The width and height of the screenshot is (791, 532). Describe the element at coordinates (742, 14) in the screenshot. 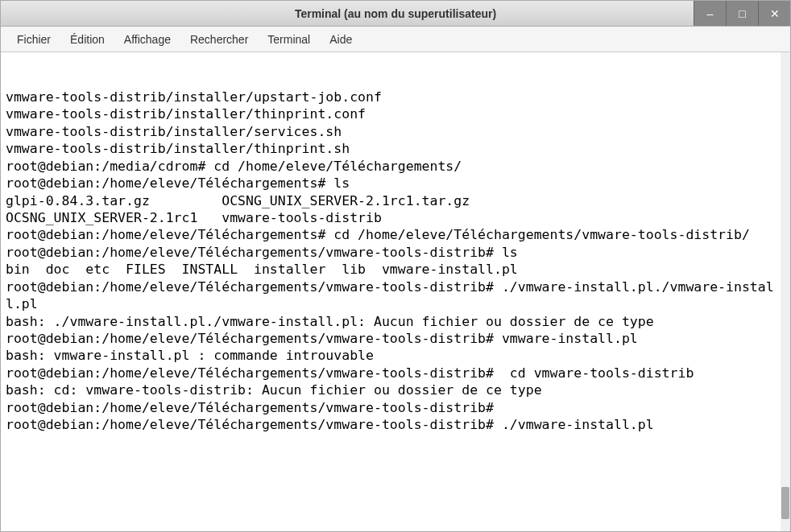

I see `maximize-icon: □` at that location.